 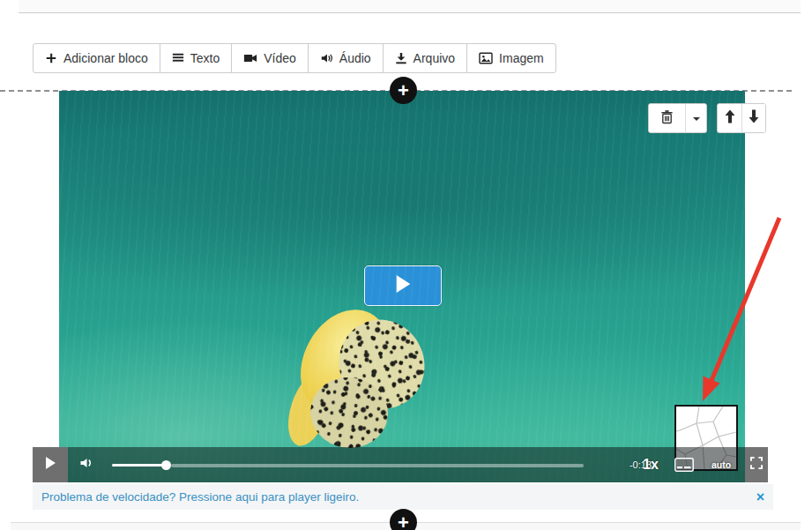 What do you see at coordinates (721, 465) in the screenshot?
I see `quality-selector: auto` at bounding box center [721, 465].